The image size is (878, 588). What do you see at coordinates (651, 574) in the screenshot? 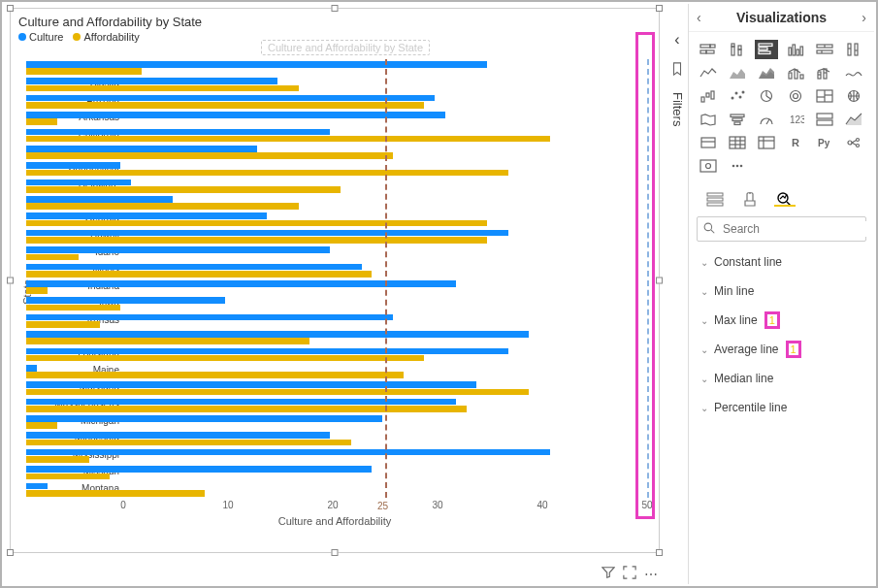
I see `more-options-icon: ⋯` at bounding box center [651, 574].